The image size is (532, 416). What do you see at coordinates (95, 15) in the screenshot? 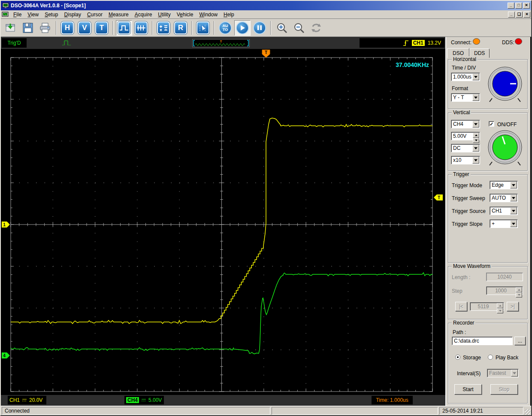
I see `menu-item-cursor: Cursor` at bounding box center [95, 15].